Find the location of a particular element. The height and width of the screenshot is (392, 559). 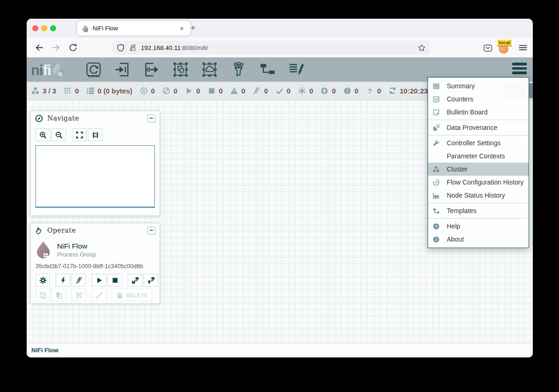

group-icon is located at coordinates (79, 295).